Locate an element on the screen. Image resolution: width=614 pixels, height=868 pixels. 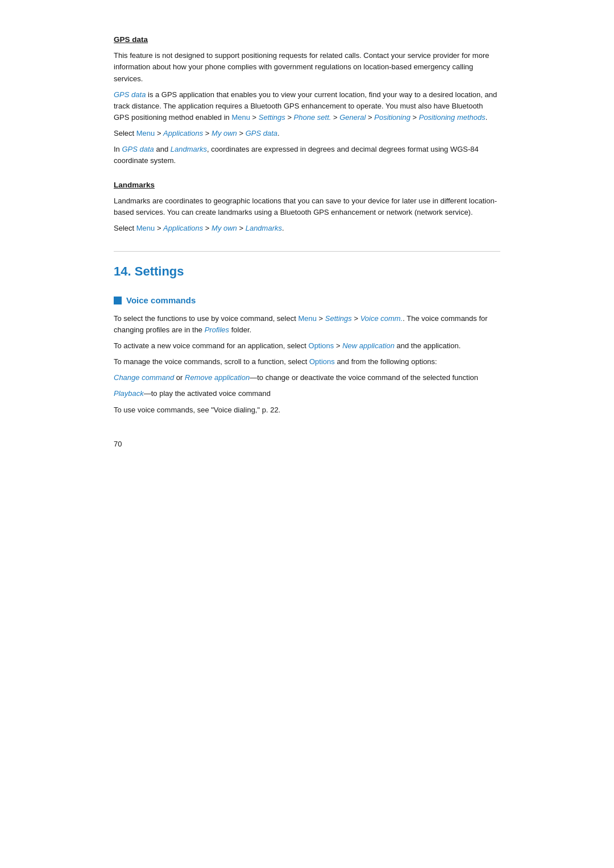
settings-link-1: Settings is located at coordinates (272, 117).